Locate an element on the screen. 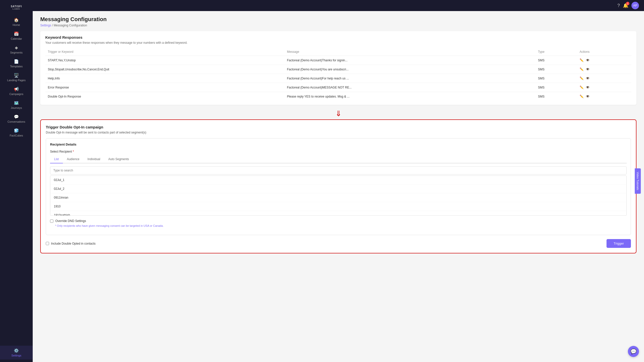 This screenshot has height=362, width=644. sidebar: SATISFI LABS 🏠 Home 📅 Calendar ◆ Segment… is located at coordinates (16, 181).